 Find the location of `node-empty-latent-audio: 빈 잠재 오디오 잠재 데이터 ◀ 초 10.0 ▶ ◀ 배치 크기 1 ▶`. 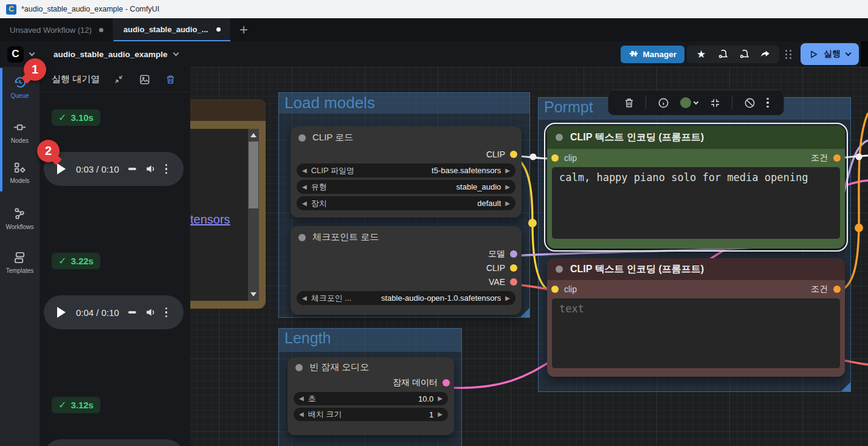

node-empty-latent-audio: 빈 잠재 오디오 잠재 데이터 ◀ 초 10.0 ▶ ◀ 배치 크기 1 ▶ is located at coordinates (371, 396).